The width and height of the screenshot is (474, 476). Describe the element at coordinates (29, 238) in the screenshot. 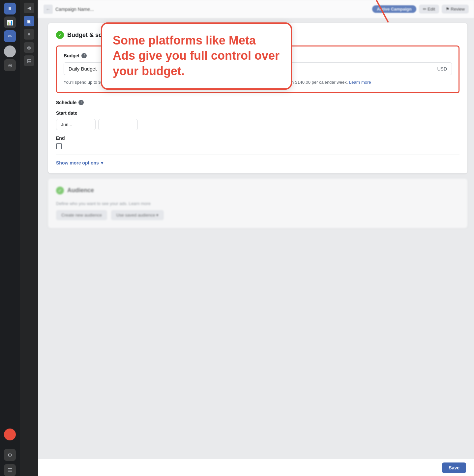

I see `secondary-sidebar: ◀ ▣ ≡ ◎ ▤` at that location.